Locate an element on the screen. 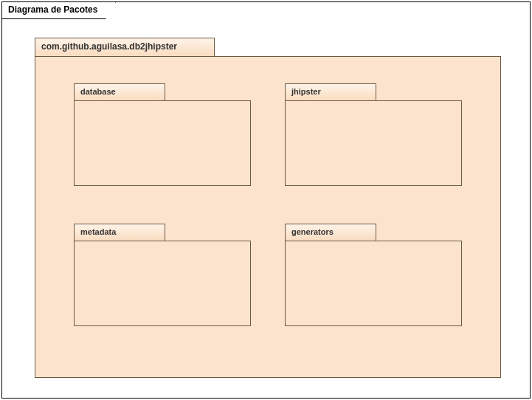 The width and height of the screenshot is (532, 400). package-jhipster: jhipster is located at coordinates (373, 134).